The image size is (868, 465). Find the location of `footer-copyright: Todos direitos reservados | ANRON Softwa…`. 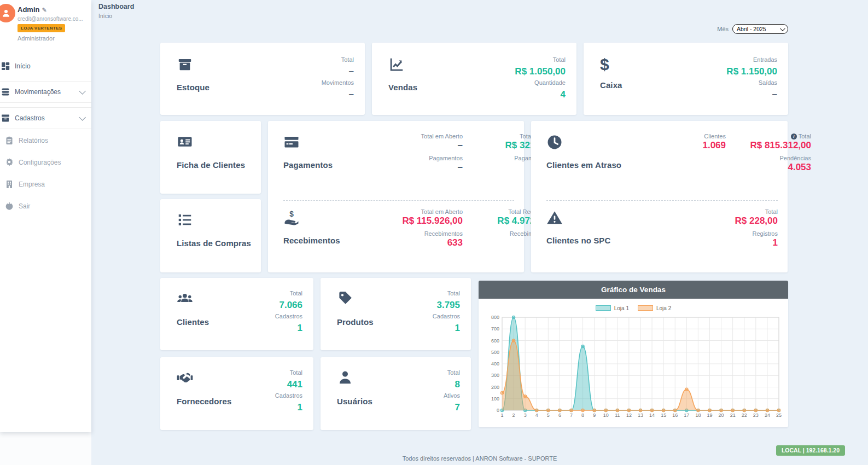

footer-copyright: Todos direitos reservados | ANRON Softwa… is located at coordinates (480, 458).